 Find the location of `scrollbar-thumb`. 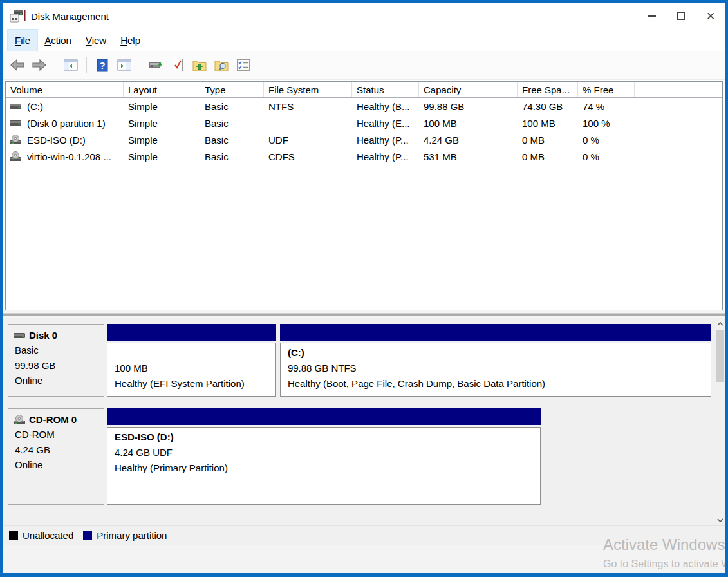

scrollbar-thumb is located at coordinates (720, 356).